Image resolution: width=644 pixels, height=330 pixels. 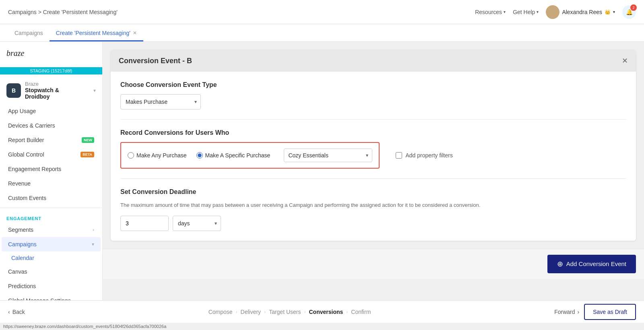 What do you see at coordinates (51, 198) in the screenshot?
I see `sidebar-item-custom-events: Custom Events` at bounding box center [51, 198].